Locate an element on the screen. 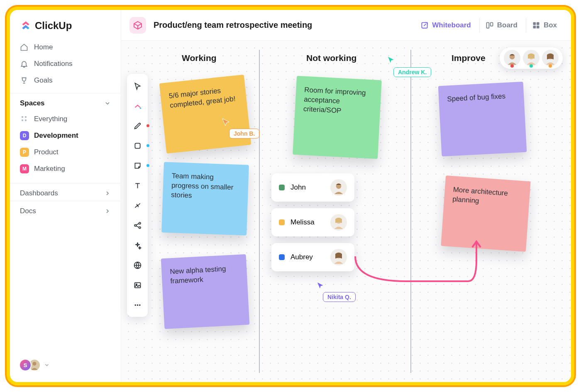 This screenshot has height=392, width=581. tool-mindmap is located at coordinates (137, 225).